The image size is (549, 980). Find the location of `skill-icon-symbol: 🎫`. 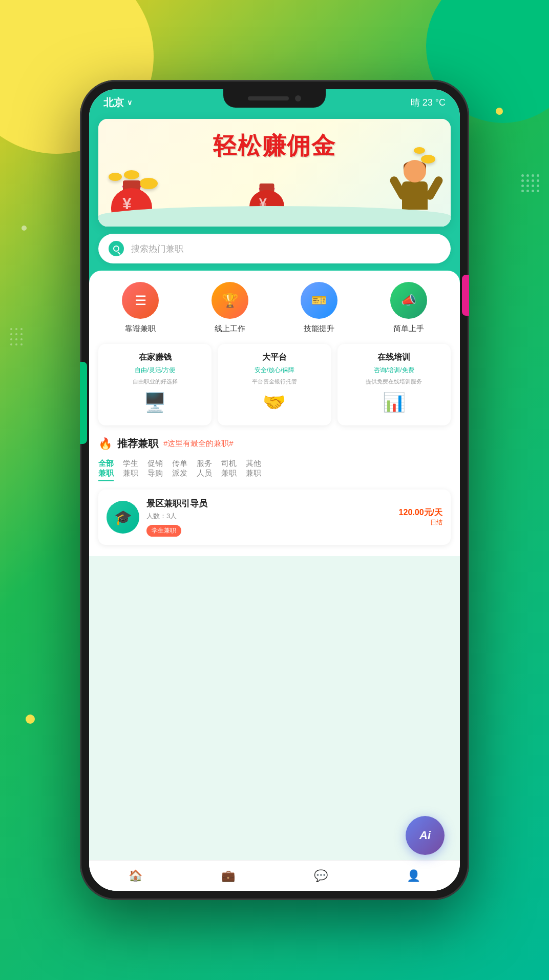

skill-icon-symbol: 🎫 is located at coordinates (319, 300).